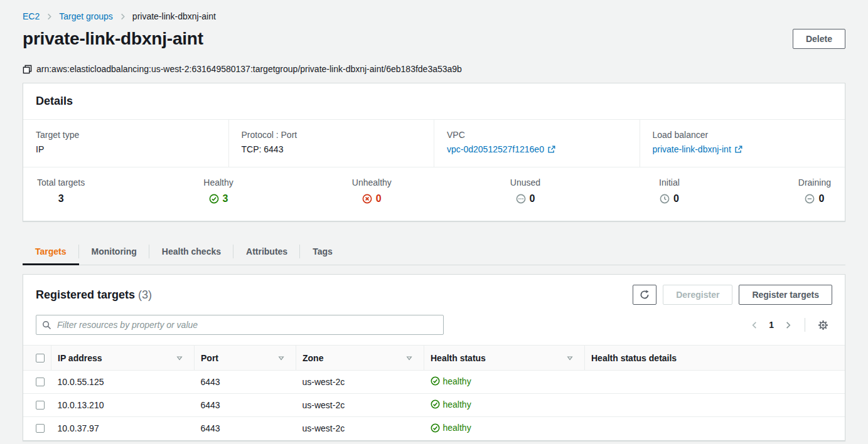 This screenshot has height=444, width=868. I want to click on table-row: 10.0.55.125 6443 us-west-2c healthy, so click(434, 383).